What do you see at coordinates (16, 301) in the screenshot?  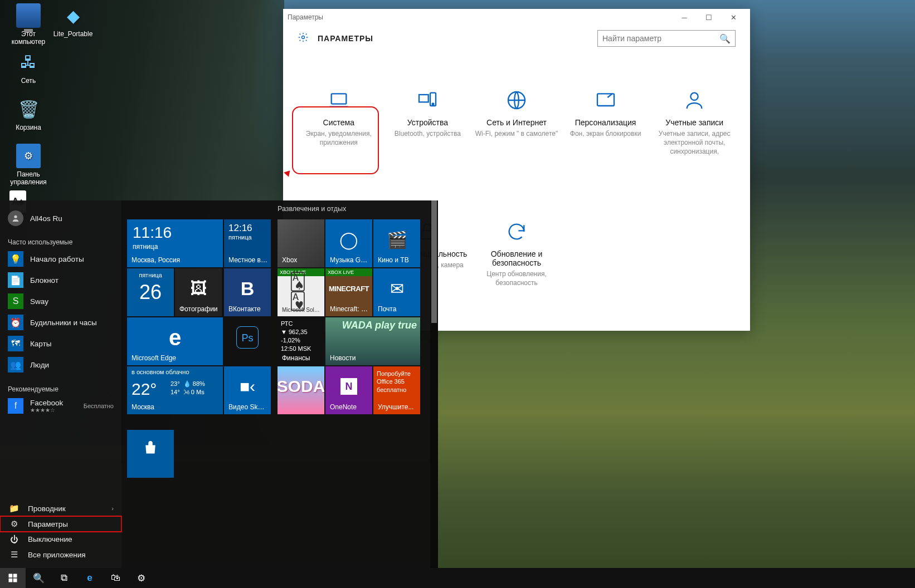 I see `app-icon: S` at bounding box center [16, 301].